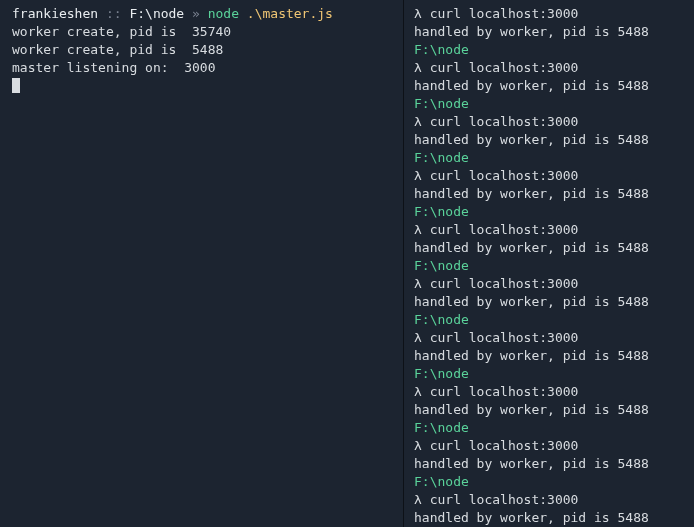 The width and height of the screenshot is (694, 527). What do you see at coordinates (114, 14) in the screenshot?
I see `prompt-sep1: ::` at bounding box center [114, 14].